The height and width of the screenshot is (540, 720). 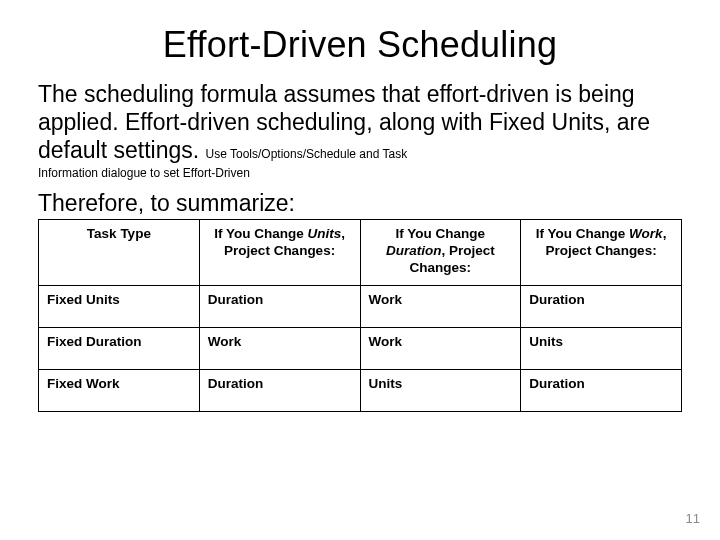 I want to click on intro-paragraph: The scheduling formula assumes that effo…, so click(x=360, y=122).